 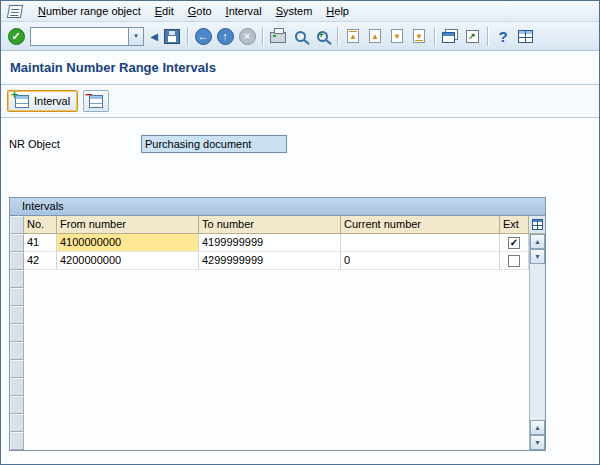 What do you see at coordinates (22, 102) in the screenshot?
I see `add-interval-icon: +` at bounding box center [22, 102].